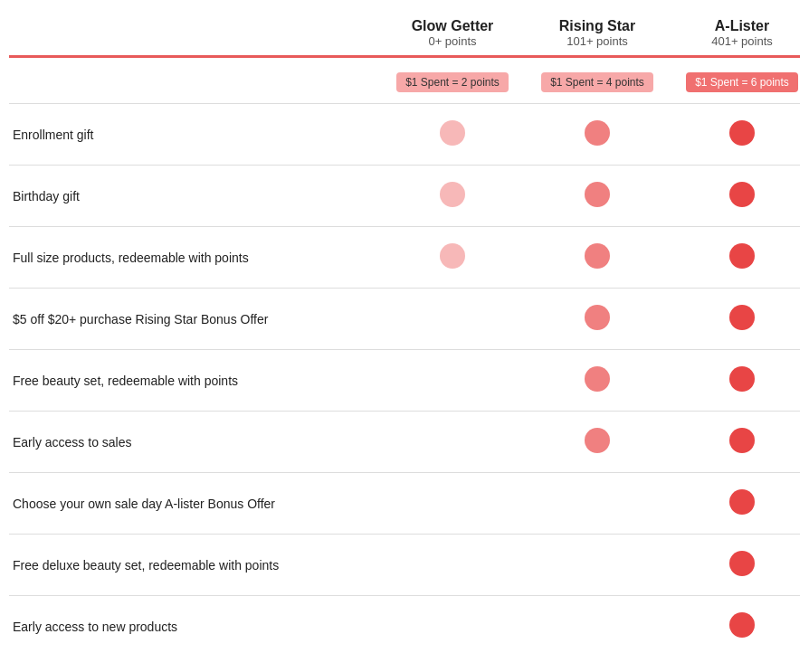 This screenshot has width=809, height=672. Describe the element at coordinates (195, 504) in the screenshot. I see `feature-label: Choose your own sale day A-lister Bonus …` at that location.